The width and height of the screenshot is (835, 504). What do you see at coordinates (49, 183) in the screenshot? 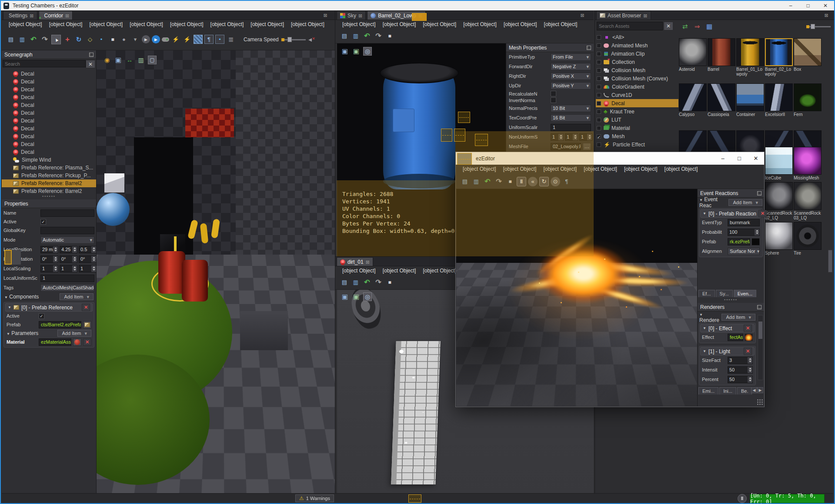
I see `scenegraph-item: Prefab Reference: Barrel2` at bounding box center [49, 183].